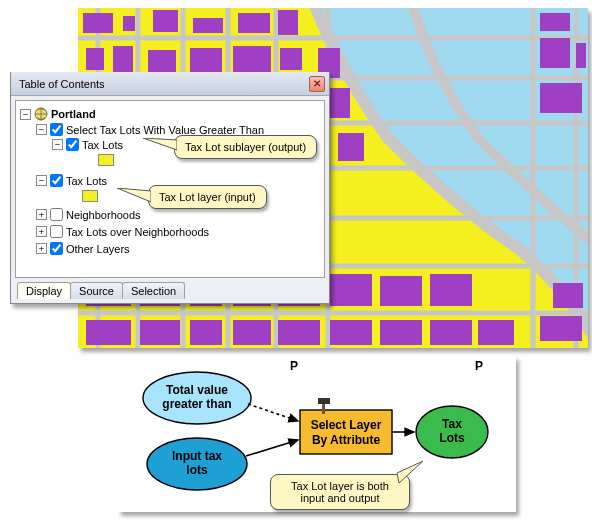 Image resolution: width=592 pixels, height=522 pixels. What do you see at coordinates (340, 498) in the screenshot?
I see `callout-text: input and output` at bounding box center [340, 498].